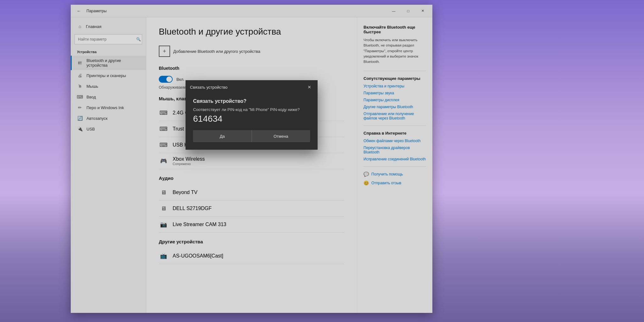 Image resolution: width=644 pixels, height=322 pixels. I want to click on dialog-pin: 614634, so click(252, 119).